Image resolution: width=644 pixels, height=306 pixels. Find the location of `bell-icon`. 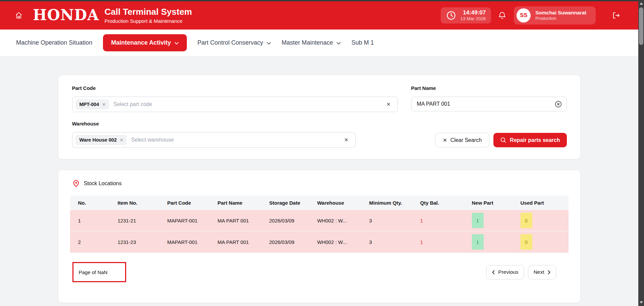

bell-icon is located at coordinates (502, 15).